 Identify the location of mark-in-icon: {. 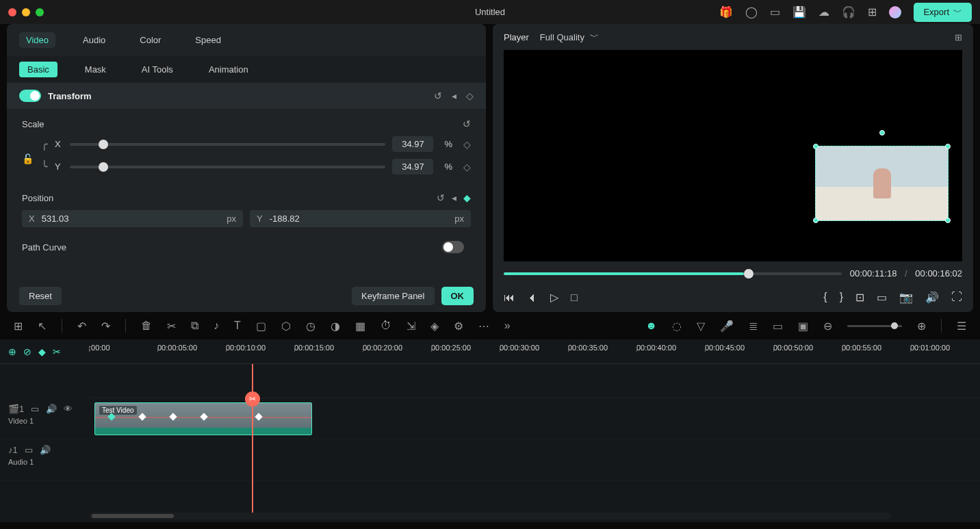
(825, 297).